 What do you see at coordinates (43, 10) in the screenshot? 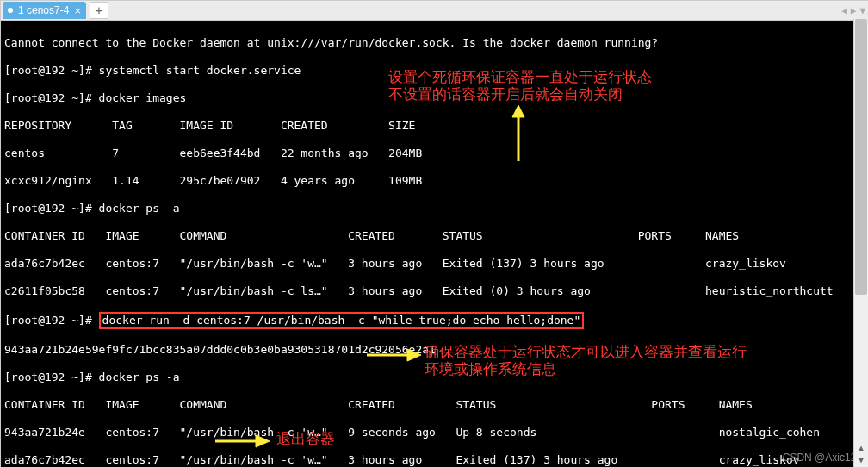
I see `tab-label: 1 cenos7-4` at bounding box center [43, 10].